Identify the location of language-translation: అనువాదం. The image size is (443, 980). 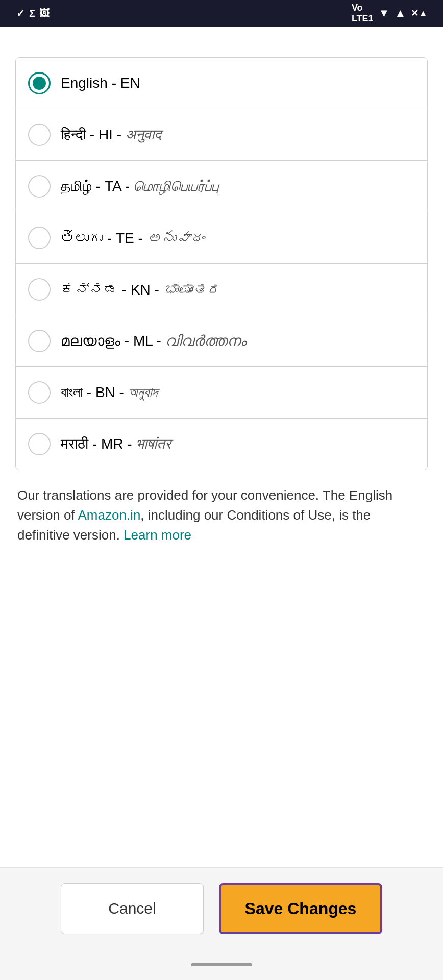
(176, 238).